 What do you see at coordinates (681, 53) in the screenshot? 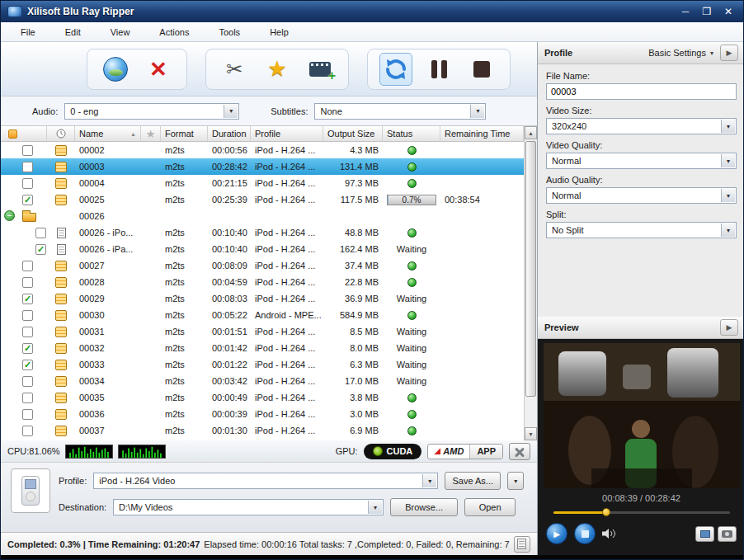
I see `preset-select: Basic Settings ▾` at bounding box center [681, 53].